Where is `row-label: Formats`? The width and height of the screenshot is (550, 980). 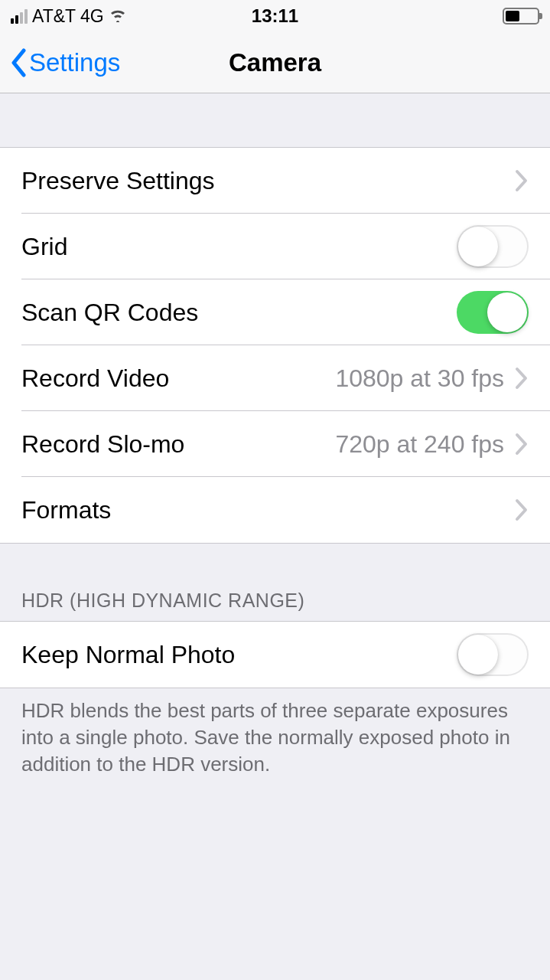 row-label: Formats is located at coordinates (66, 510).